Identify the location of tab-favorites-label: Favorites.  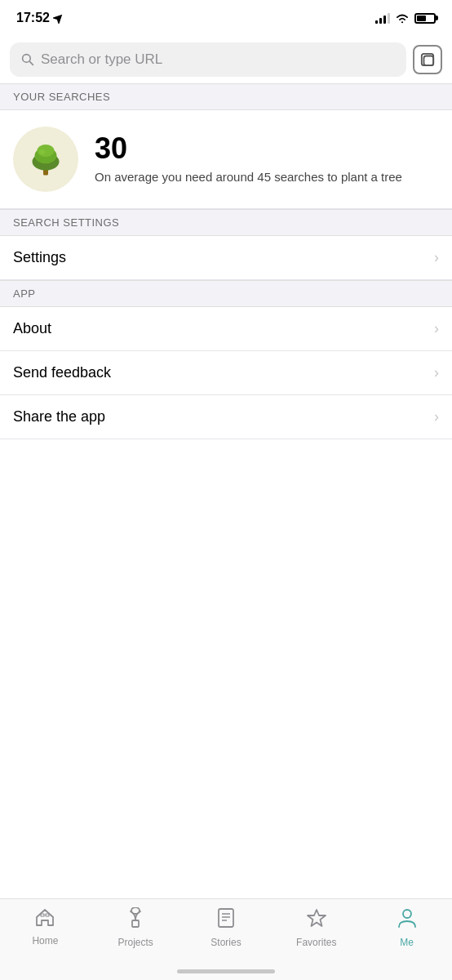
(317, 942).